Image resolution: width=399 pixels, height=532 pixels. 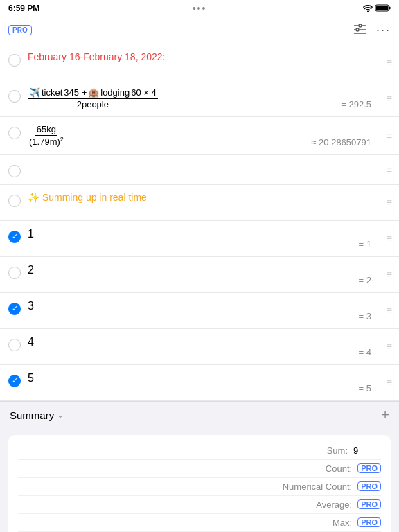 What do you see at coordinates (179, 378) in the screenshot?
I see `num5-content: 5` at bounding box center [179, 378].